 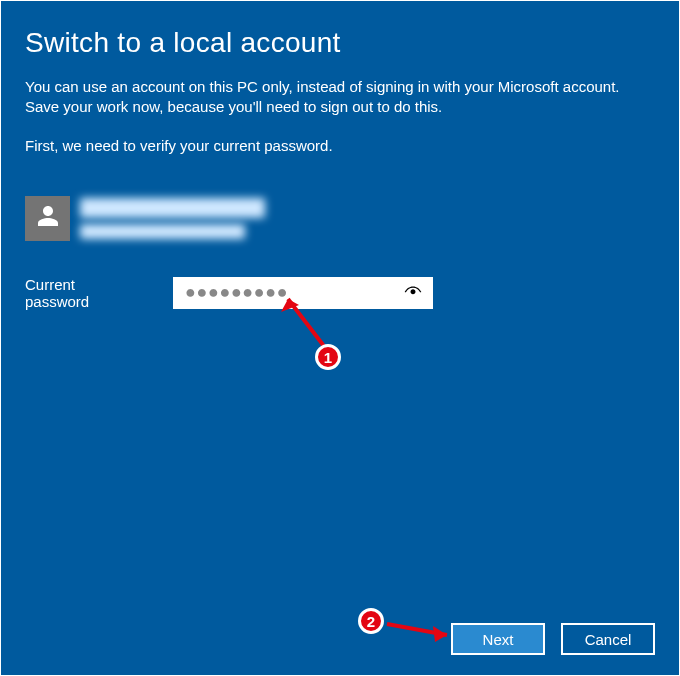 What do you see at coordinates (303, 293) in the screenshot?
I see `password-input` at bounding box center [303, 293].